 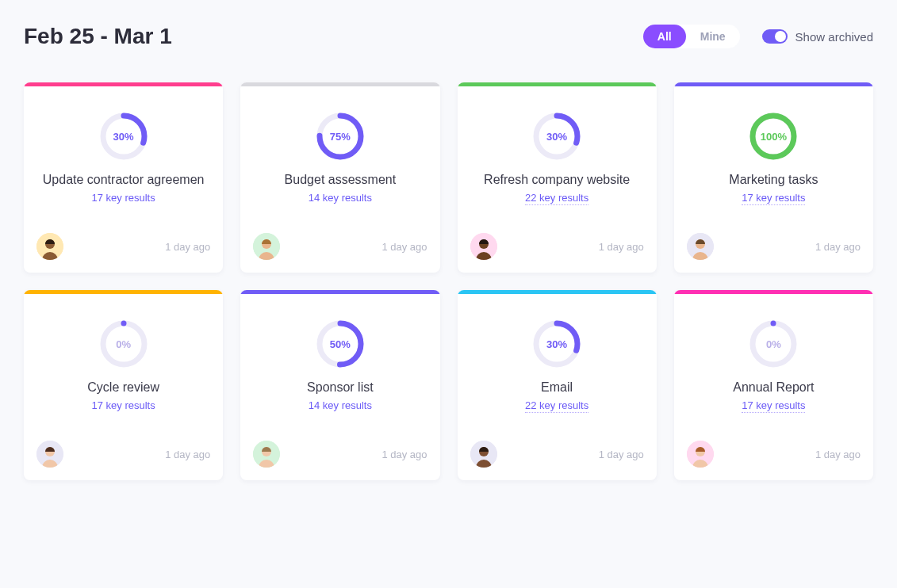 I want to click on filter-mine-button: Mine, so click(x=713, y=36).